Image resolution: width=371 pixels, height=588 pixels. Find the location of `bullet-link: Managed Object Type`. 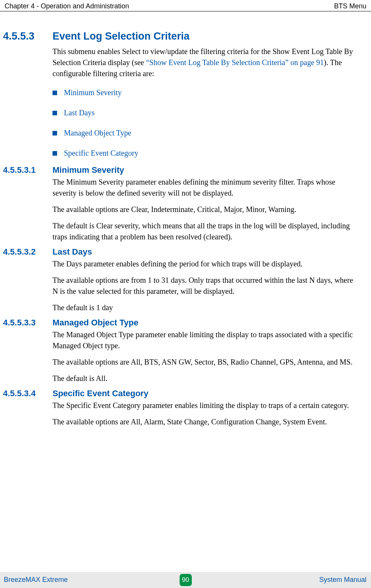

bullet-link: Managed Object Type is located at coordinates (97, 133).